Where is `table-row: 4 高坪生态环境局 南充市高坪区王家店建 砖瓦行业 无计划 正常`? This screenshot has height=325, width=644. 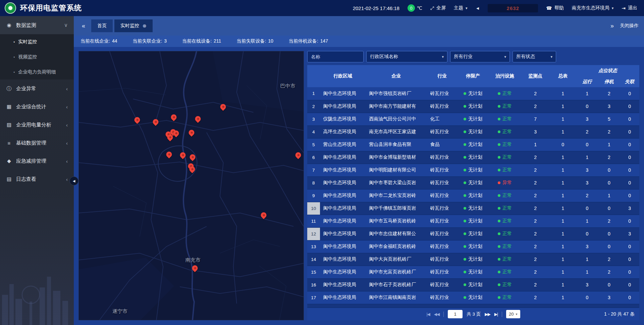 table-row: 4 高坪生态环境局 南充市高坪区王家店建 砖瓦行业 无计划 正常 is located at coordinates (473, 132).